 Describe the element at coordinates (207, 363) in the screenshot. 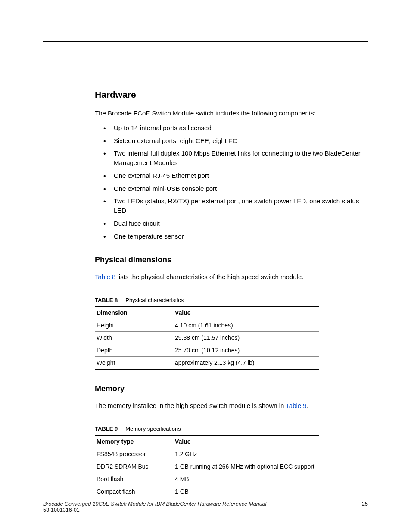

I see `table-row: Weightapproximately 2.13 kg (4.7 lb)` at that location.